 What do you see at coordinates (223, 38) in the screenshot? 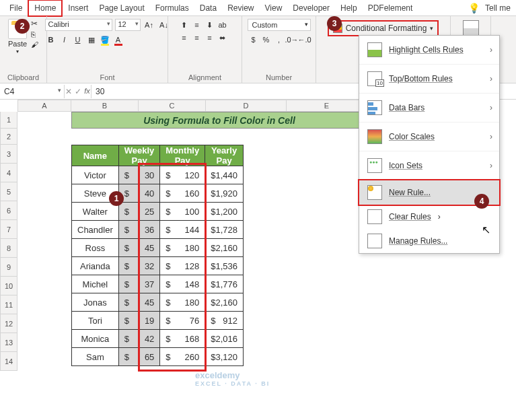
I see `merge-icon: ⬌` at bounding box center [223, 38].